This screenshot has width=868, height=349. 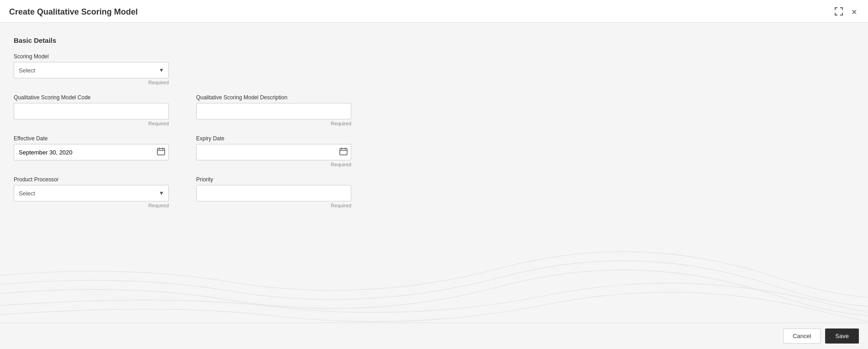 What do you see at coordinates (846, 12) in the screenshot?
I see `header-icons: ✕` at bounding box center [846, 12].